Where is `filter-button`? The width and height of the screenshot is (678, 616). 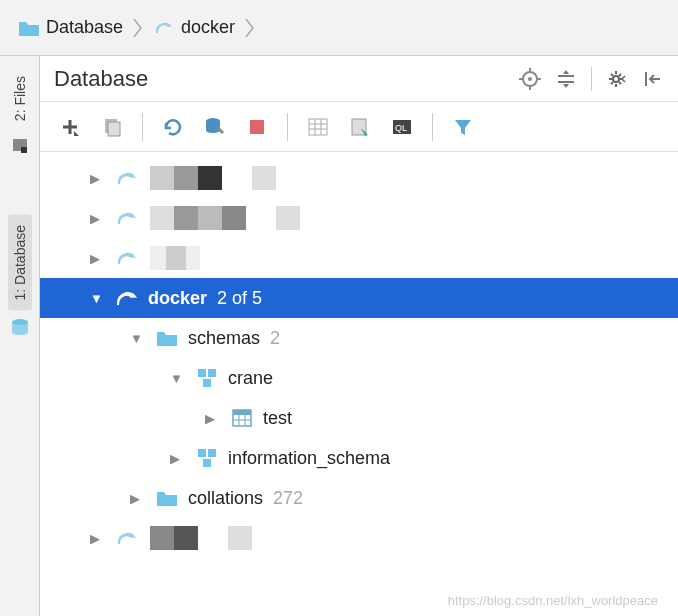
filter-button is located at coordinates (463, 127).